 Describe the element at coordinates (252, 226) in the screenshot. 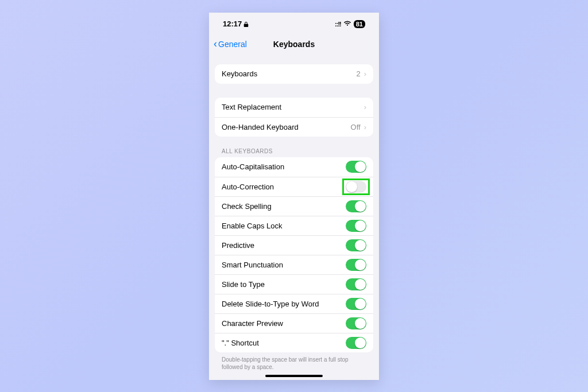

I see `toggle-label: Enable Caps Lock` at that location.